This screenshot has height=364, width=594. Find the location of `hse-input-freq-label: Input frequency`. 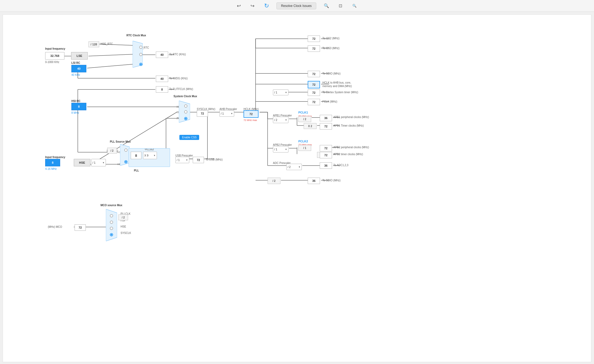

hse-input-freq-label: Input frequency is located at coordinates (55, 157).